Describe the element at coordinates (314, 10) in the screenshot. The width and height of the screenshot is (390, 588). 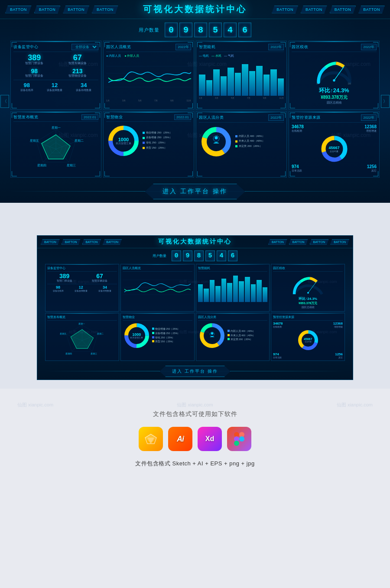
I see `header-btn-6: BATTON` at that location.